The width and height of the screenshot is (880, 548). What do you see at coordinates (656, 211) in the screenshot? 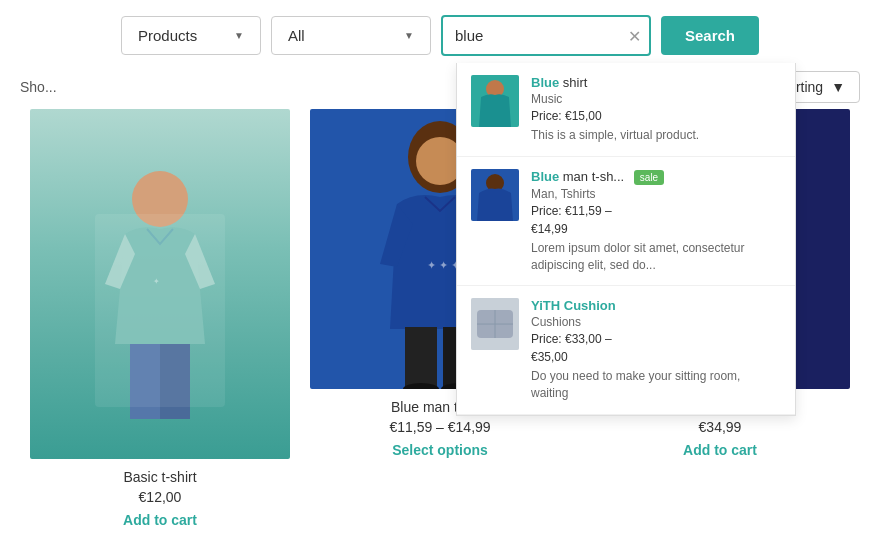
I see `search-result-price-blue-man: Price: €11,59 –` at bounding box center [656, 211].